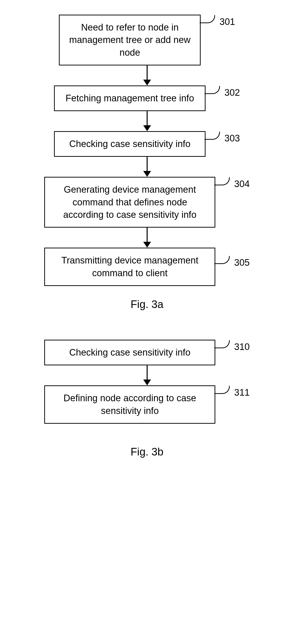  Describe the element at coordinates (232, 184) in the screenshot. I see `step-304-label-wrap: 304` at that location.